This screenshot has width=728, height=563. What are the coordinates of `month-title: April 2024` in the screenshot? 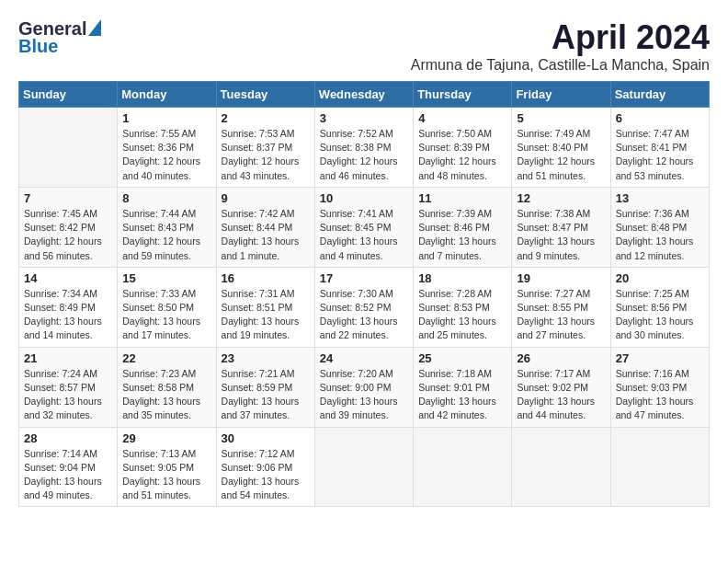 It's located at (561, 38).